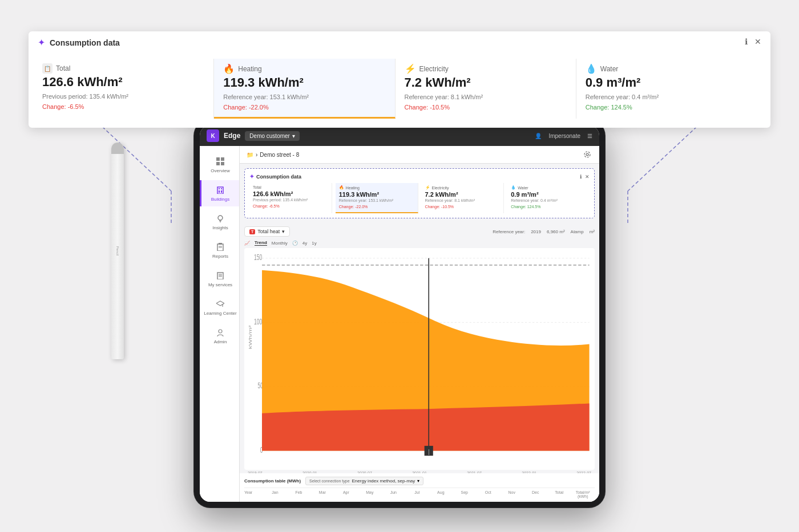 The image size is (799, 532). Describe the element at coordinates (290, 203) in the screenshot. I see `inner-total-sub: Previous period: 135.4 kWh/m²Change: -6.…` at that location.